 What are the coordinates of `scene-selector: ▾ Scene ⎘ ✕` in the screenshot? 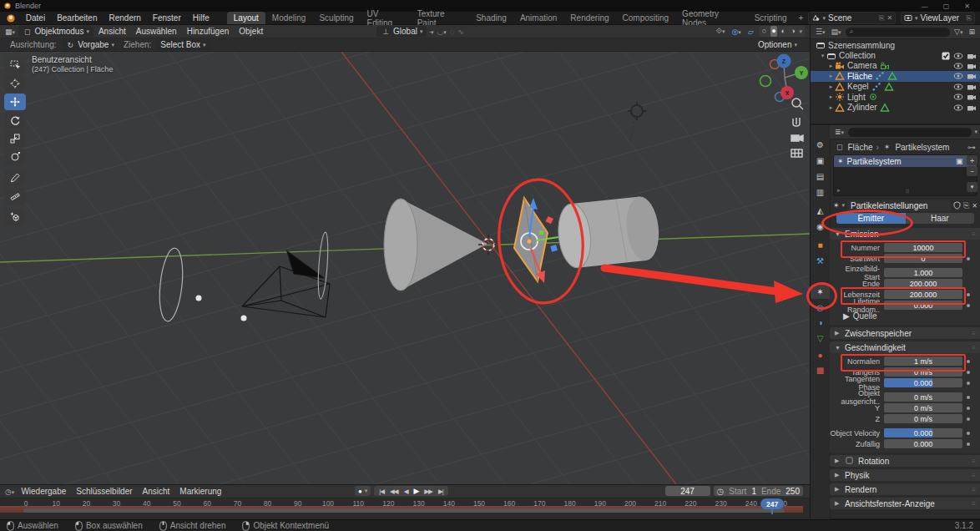 It's located at (851, 18).